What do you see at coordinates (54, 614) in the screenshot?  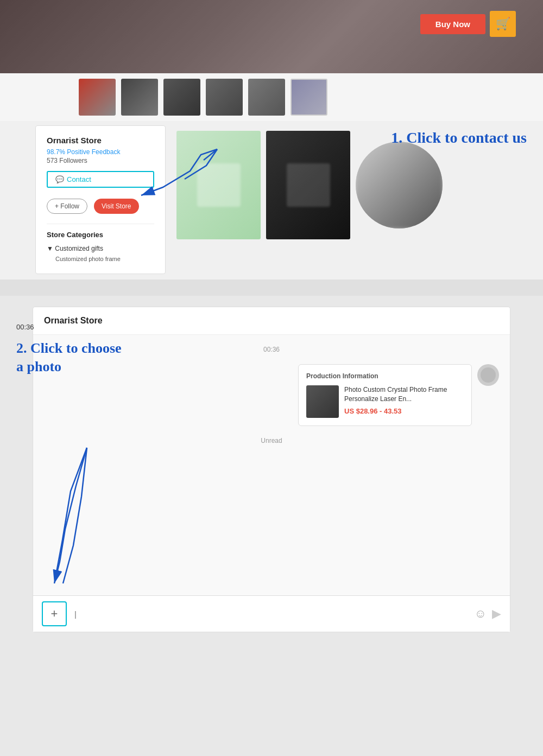 I see `add-icon: +` at bounding box center [54, 614].